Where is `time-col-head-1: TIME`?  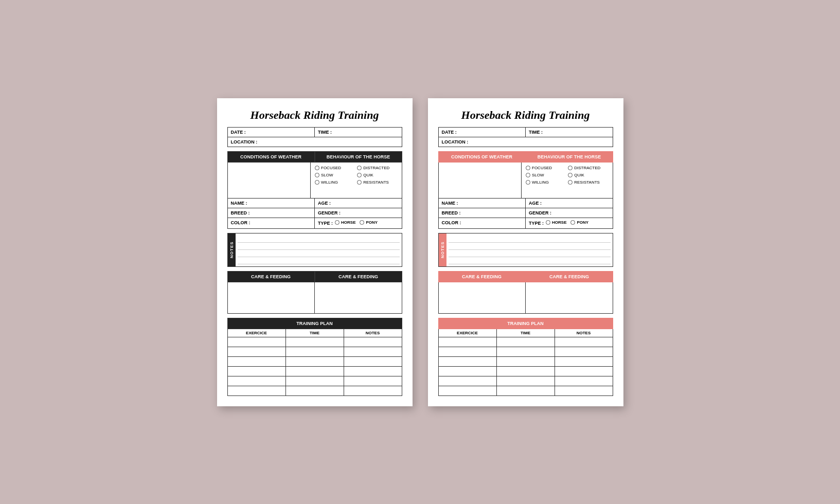 time-col-head-1: TIME is located at coordinates (315, 333).